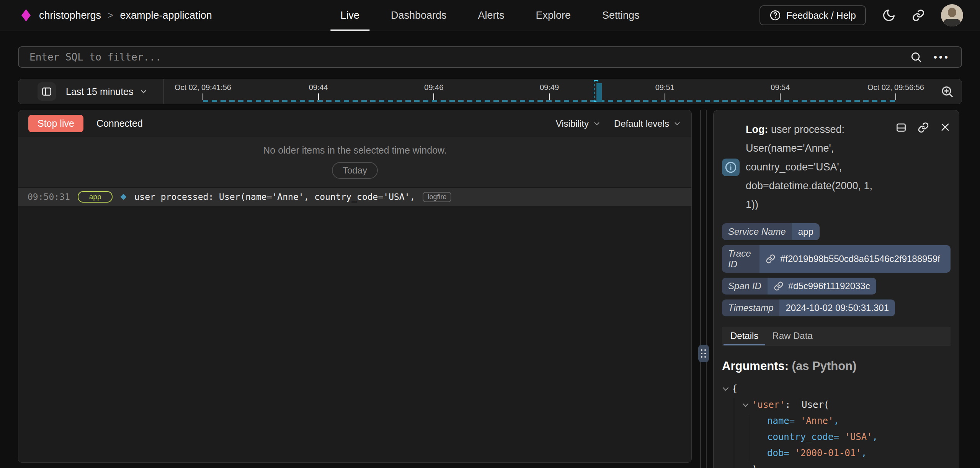  What do you see at coordinates (70, 15) in the screenshot?
I see `breadcrumb-org: christophergs` at bounding box center [70, 15].